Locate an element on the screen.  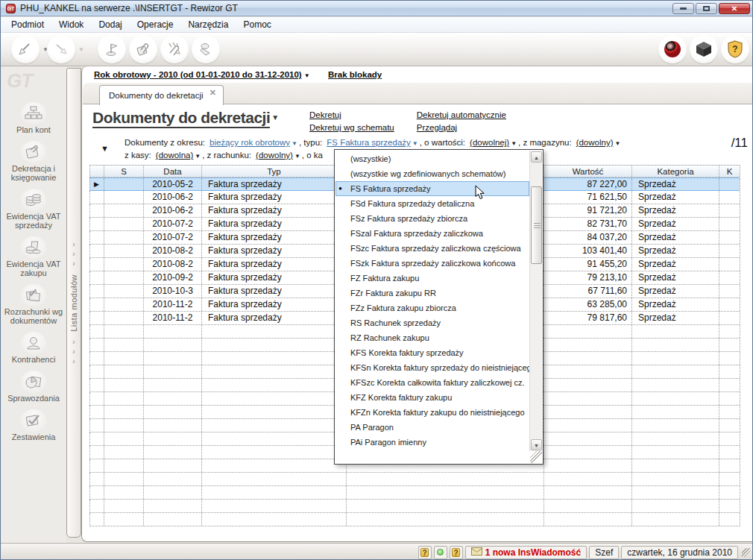
filter-value-link: bieżący rok obrotowy is located at coordinates (250, 142).